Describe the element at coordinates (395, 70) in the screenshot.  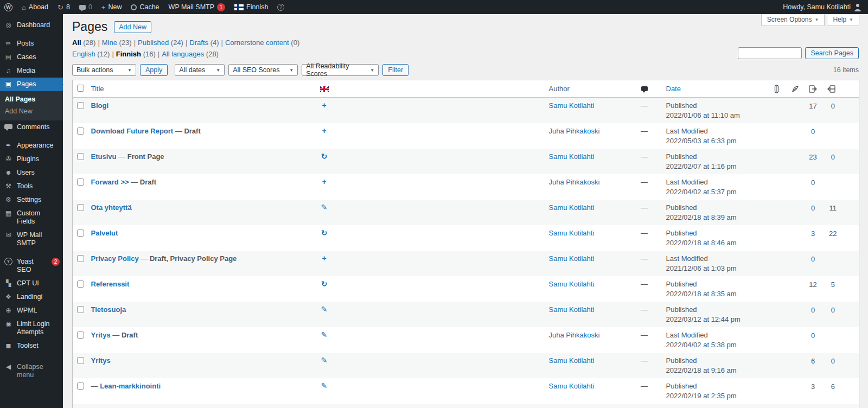
I see `filter-button: Filter` at that location.